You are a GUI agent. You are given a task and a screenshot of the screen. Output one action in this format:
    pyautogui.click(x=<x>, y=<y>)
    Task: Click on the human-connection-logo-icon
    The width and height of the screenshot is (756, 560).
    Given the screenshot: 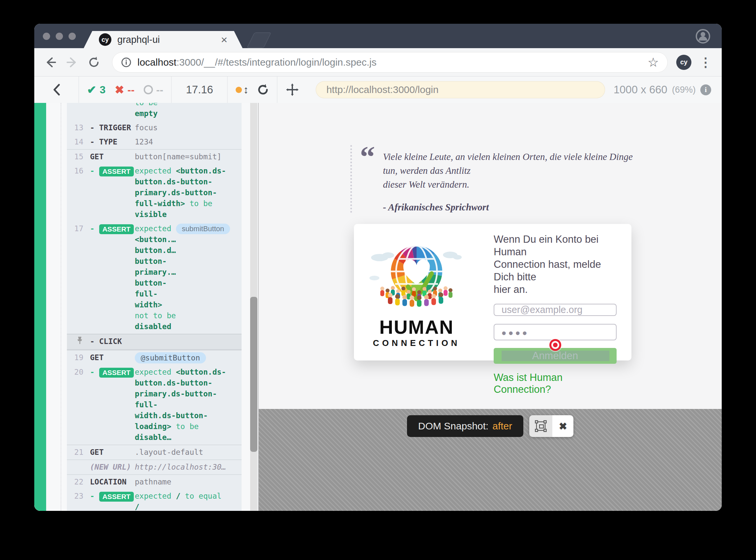 What is the action you would take?
    pyautogui.click(x=417, y=278)
    